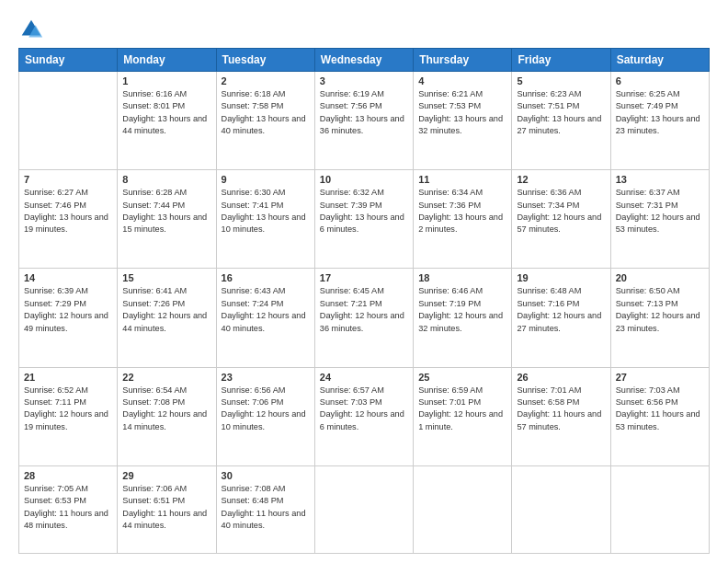  What do you see at coordinates (166, 309) in the screenshot?
I see `cell-info: Sunrise: 6:41 AMSunset: 7:26 PMDaylight:…` at bounding box center [166, 309].